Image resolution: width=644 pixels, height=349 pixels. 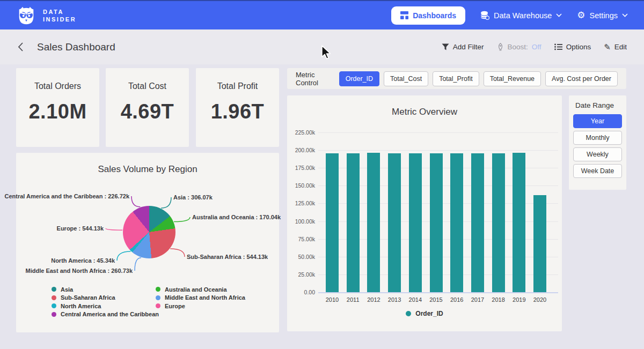 What do you see at coordinates (535, 47) in the screenshot?
I see `header-actions: Add Filter Boost: Off Options` at bounding box center [535, 47].